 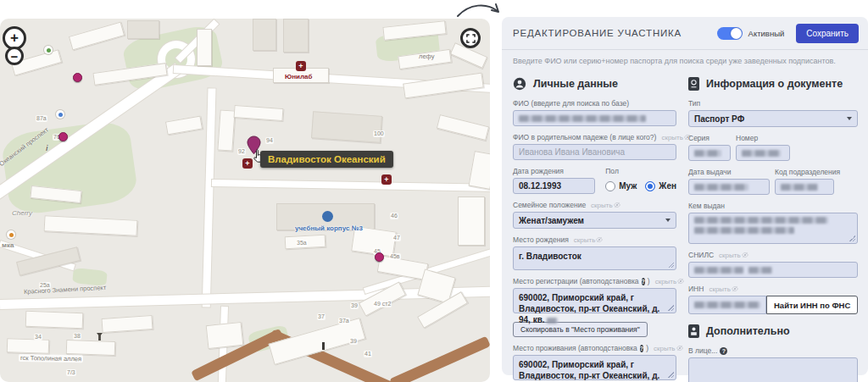 I want to click on monument-icon, so click(x=324, y=346).